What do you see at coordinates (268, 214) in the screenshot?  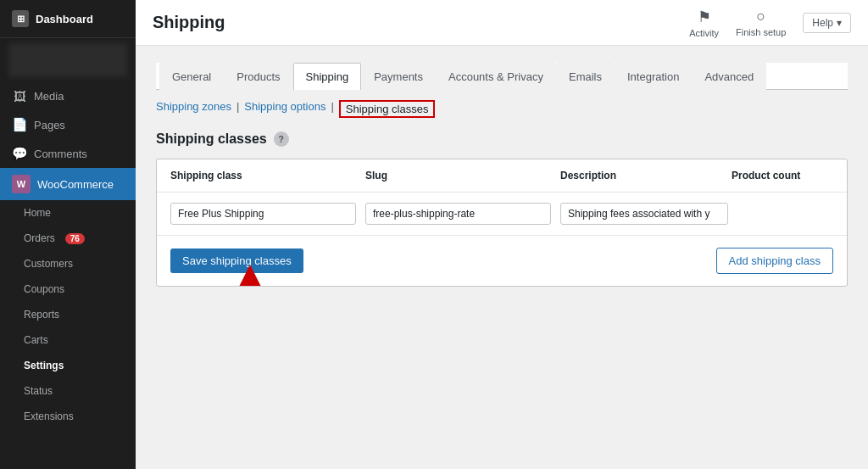 I see `class-input-cell` at bounding box center [268, 214].